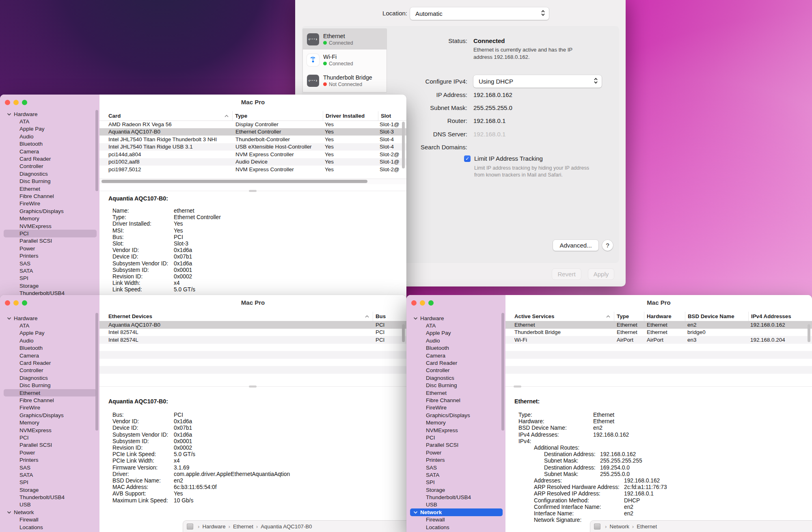 The height and width of the screenshot is (532, 812). I want to click on table-row: Aquantia AQC107-B0 PCI, so click(253, 325).